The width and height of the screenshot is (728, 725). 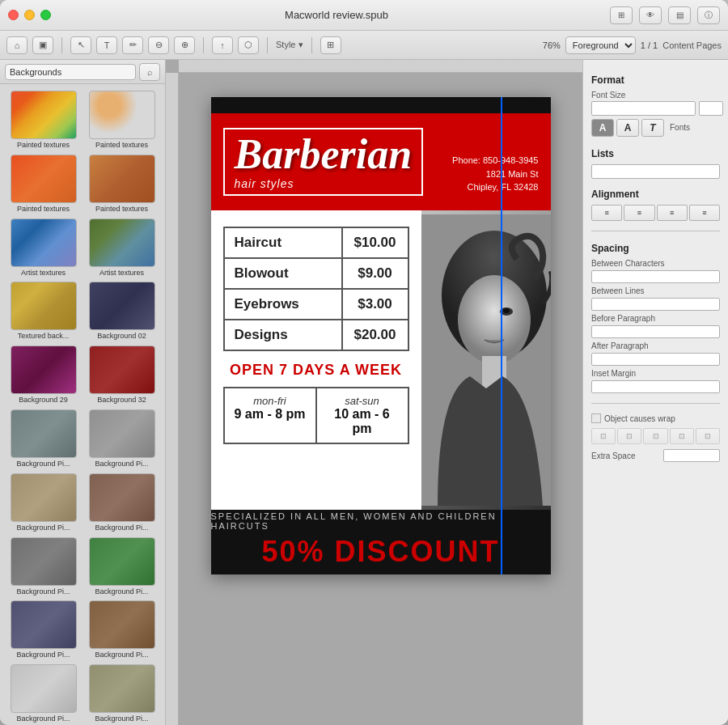 What do you see at coordinates (600, 45) in the screenshot?
I see `view-select: Foreground` at bounding box center [600, 45].